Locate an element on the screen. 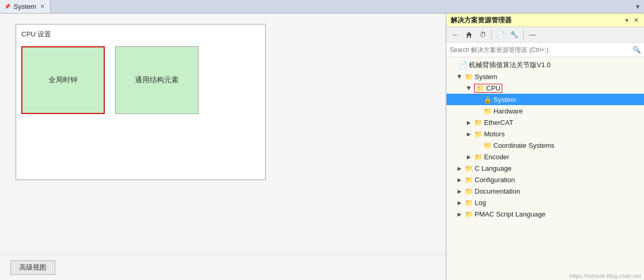  right-panel-title: 解决方案资源管理器 is located at coordinates (481, 20).